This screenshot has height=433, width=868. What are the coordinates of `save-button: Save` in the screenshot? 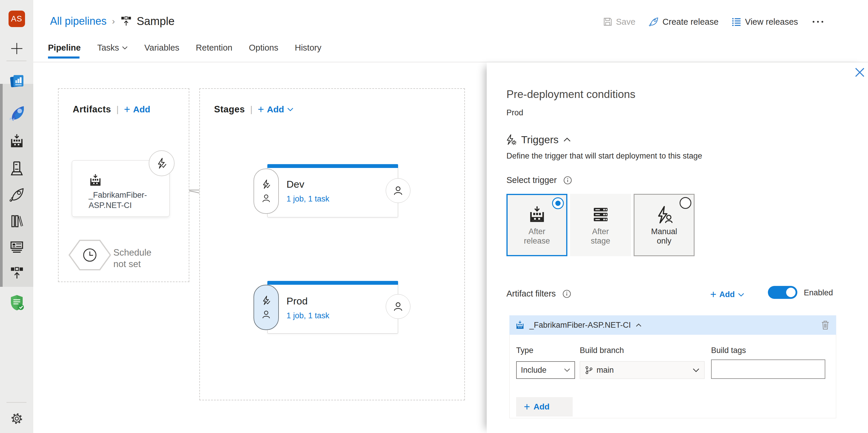 It's located at (619, 22).